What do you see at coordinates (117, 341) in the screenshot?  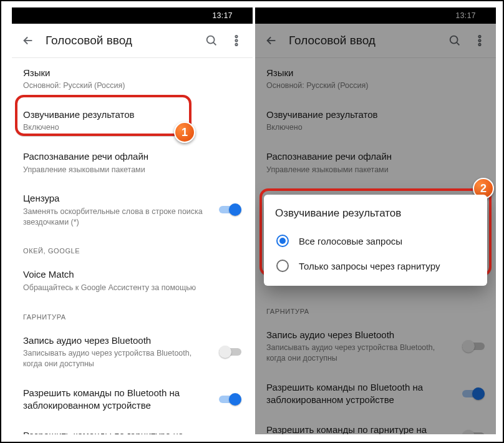 I see `pref-title: Запись аудио через Bluetooth` at bounding box center [117, 341].